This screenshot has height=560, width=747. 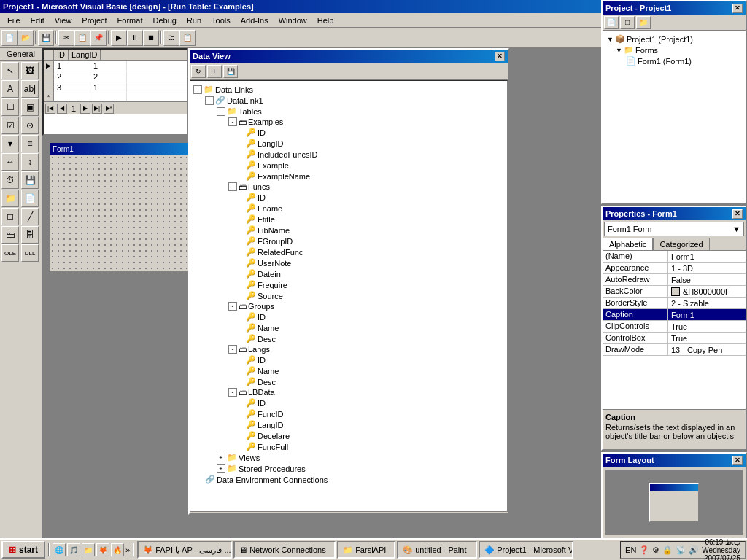 What do you see at coordinates (214, 71) in the screenshot?
I see `dv-add-btn: +` at bounding box center [214, 71].